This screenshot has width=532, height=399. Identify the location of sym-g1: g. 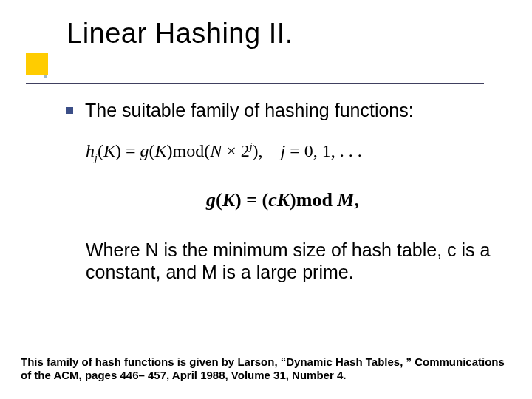
(144, 151).